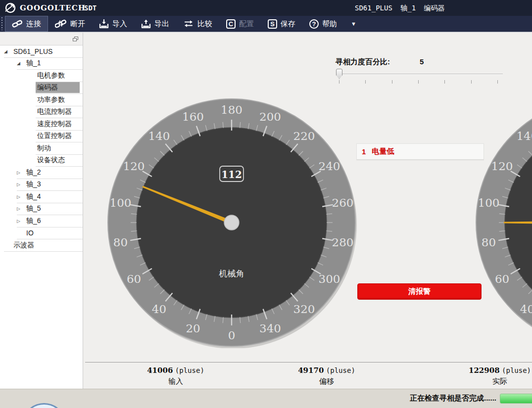 The height and width of the screenshot is (408, 532). Describe the element at coordinates (304, 309) in the screenshot. I see `svg-text: 320` at that location.